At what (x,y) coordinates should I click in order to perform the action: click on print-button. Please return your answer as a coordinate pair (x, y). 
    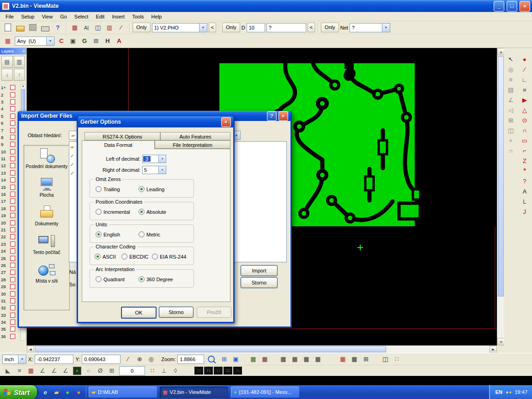
    Looking at the image, I should click on (45, 28).